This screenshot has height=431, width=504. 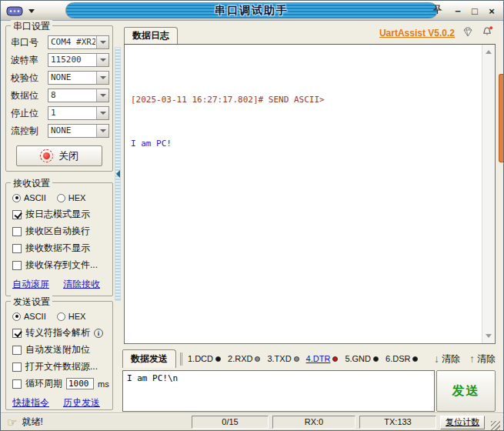 What do you see at coordinates (61, 349) in the screenshot?
I see `send-option-row: 自动发送附加位` at bounding box center [61, 349].